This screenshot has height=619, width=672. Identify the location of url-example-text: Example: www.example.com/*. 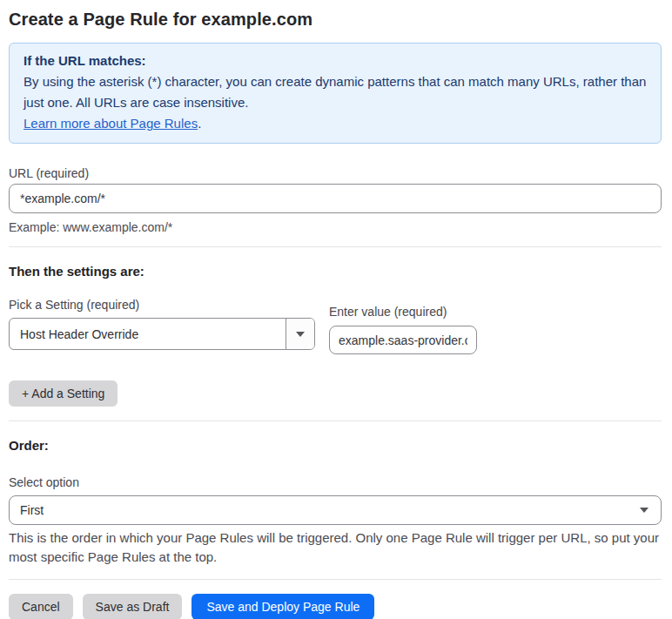
(335, 227).